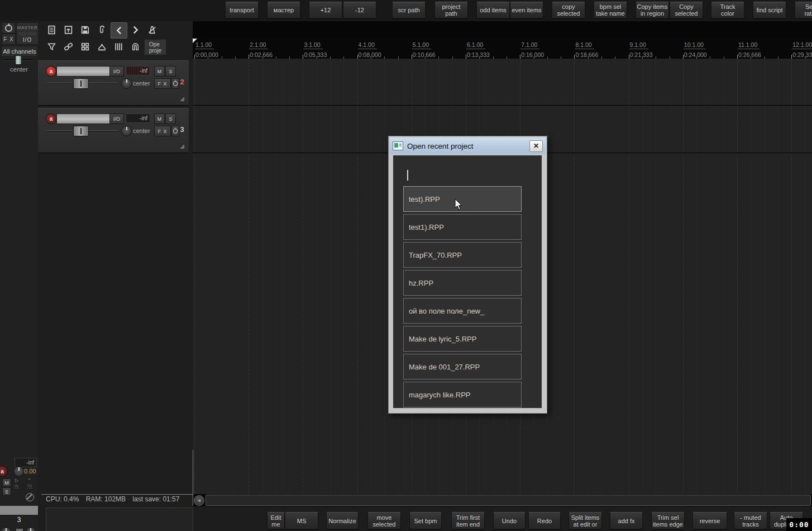 Image resolution: width=812 pixels, height=531 pixels. Describe the element at coordinates (135, 47) in the screenshot. I see `magnet-icon` at that location.